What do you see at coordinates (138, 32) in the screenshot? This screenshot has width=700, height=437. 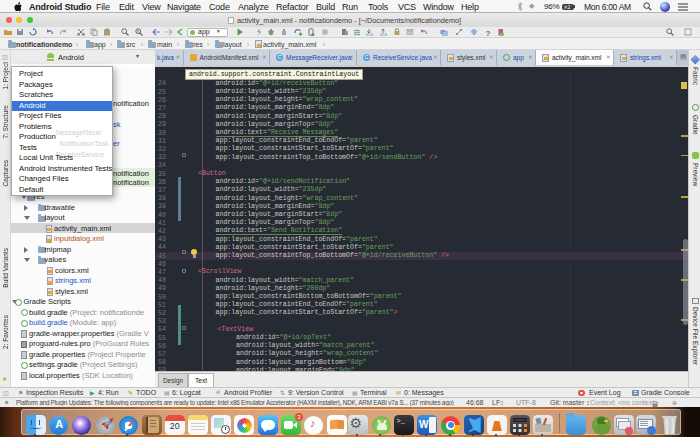 I see `svg-text: R` at bounding box center [138, 32].